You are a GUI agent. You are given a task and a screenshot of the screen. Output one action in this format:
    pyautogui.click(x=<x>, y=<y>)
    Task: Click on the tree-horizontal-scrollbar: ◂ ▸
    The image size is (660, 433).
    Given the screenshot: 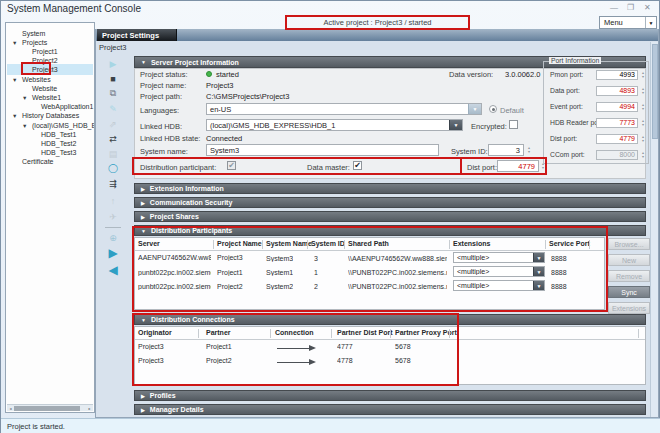 What is the action you would take?
    pyautogui.click(x=50, y=408)
    